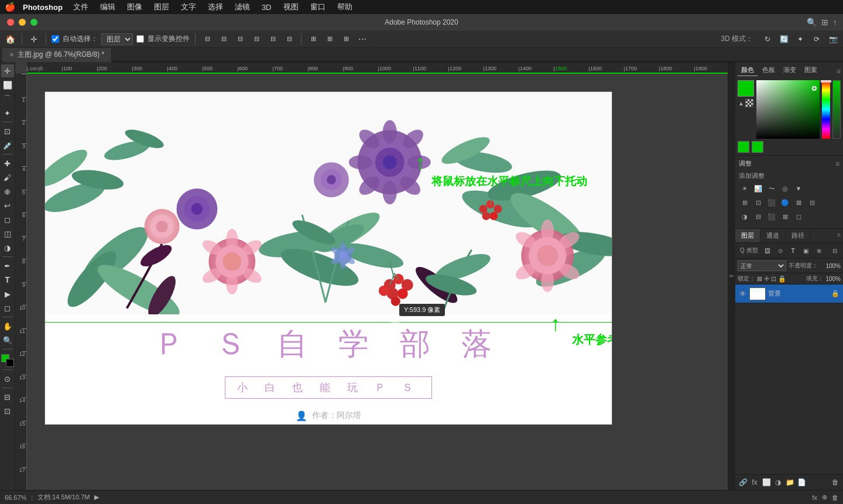 The image size is (843, 504). What do you see at coordinates (117, 39) in the screenshot?
I see `auto-select-dropdown: 图层 组` at bounding box center [117, 39].